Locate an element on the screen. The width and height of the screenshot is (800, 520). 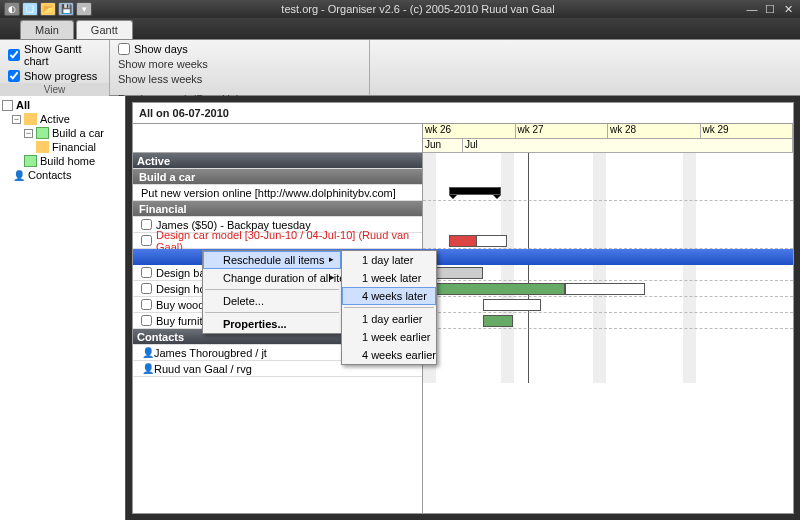
square-icon is located at coordinates (8, 106).